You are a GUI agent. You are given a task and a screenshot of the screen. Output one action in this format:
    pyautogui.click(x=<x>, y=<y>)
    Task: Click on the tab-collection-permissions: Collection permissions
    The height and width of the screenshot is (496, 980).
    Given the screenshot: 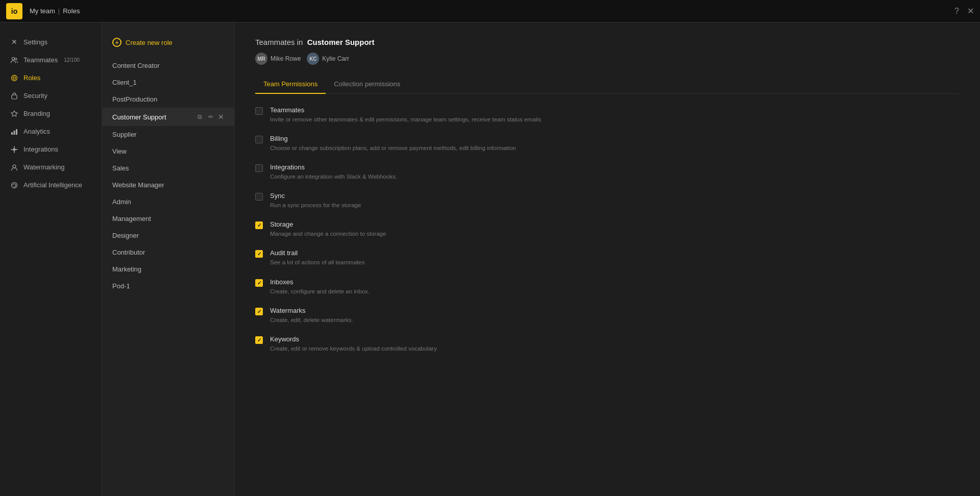 What is the action you would take?
    pyautogui.click(x=367, y=85)
    